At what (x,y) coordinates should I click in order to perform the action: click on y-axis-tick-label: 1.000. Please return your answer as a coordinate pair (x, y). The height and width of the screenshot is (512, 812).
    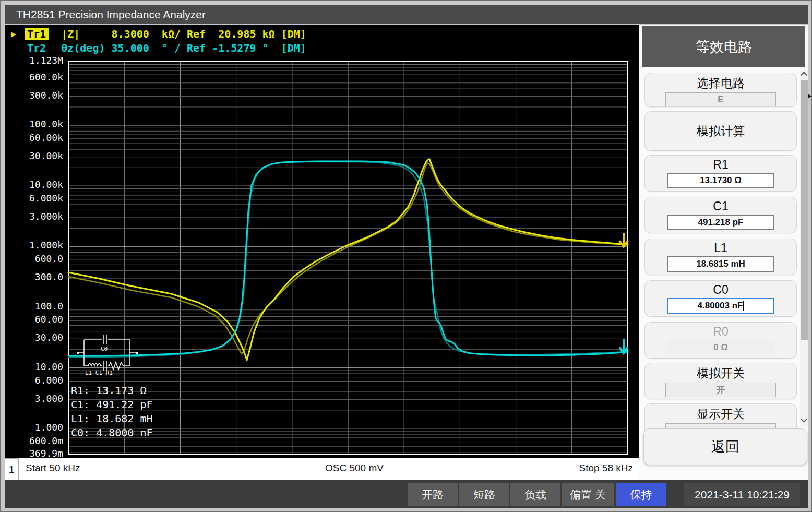
    Looking at the image, I should click on (33, 427).